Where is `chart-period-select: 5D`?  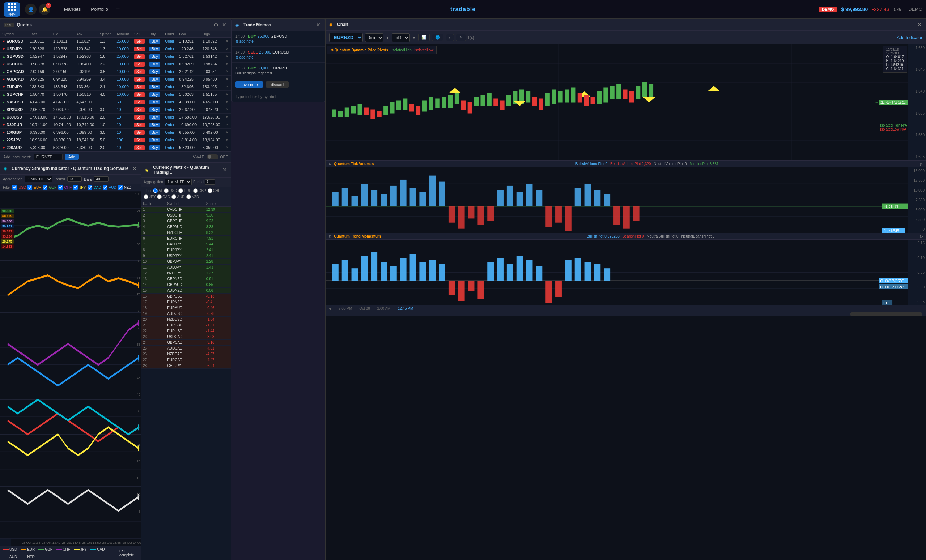 chart-period-select: 5D is located at coordinates (401, 38).